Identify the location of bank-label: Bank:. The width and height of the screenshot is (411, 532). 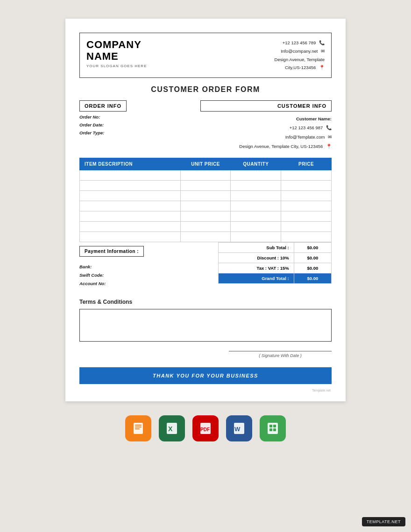
(85, 267).